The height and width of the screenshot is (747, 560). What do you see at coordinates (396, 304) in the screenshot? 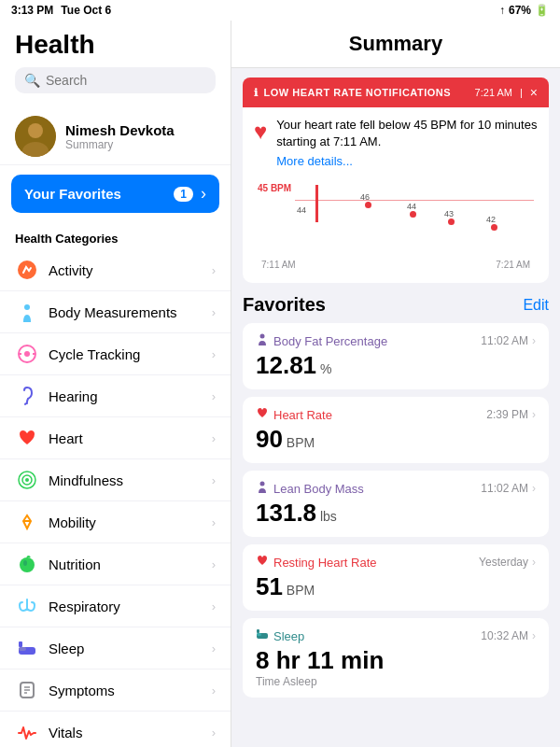
I see `favorites-header: Favorites Edit` at bounding box center [396, 304].